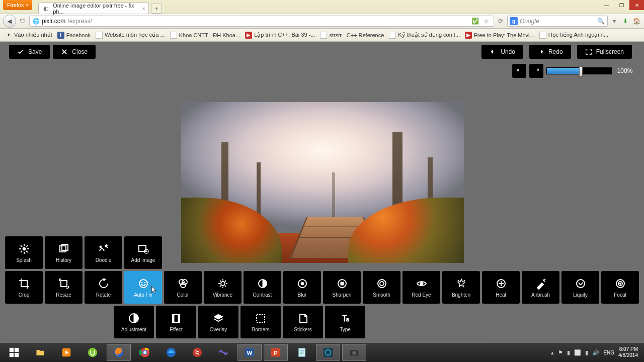  What do you see at coordinates (504, 35) in the screenshot?
I see `bookmark-label: Free to Play: The Movi...` at bounding box center [504, 35].